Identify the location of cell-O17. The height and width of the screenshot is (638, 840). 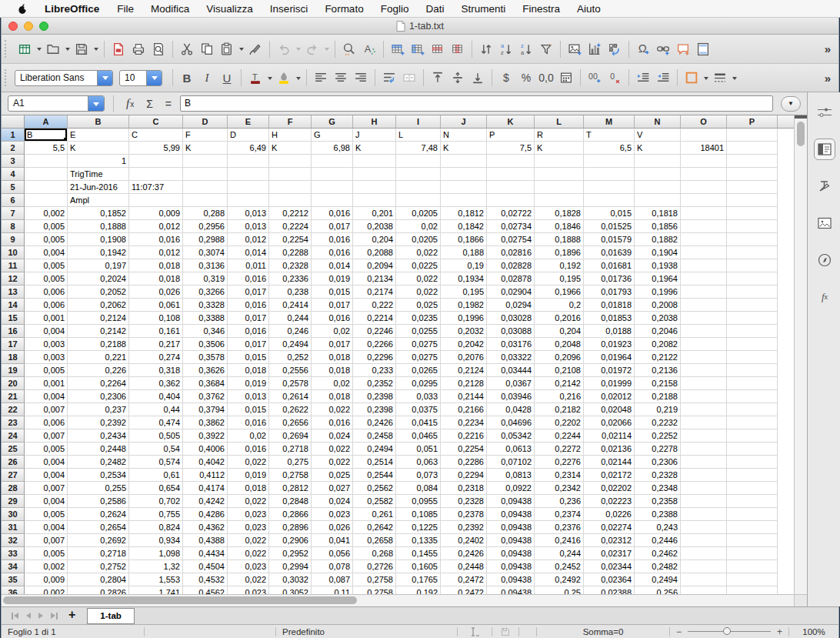
(704, 345).